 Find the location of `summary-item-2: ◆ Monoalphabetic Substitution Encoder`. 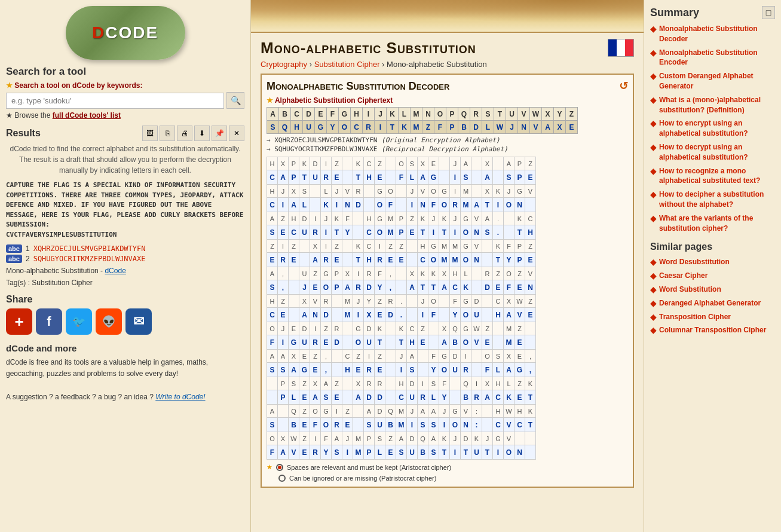

summary-item-2: ◆ Monoalphabetic Substitution Encoder is located at coordinates (712, 58).